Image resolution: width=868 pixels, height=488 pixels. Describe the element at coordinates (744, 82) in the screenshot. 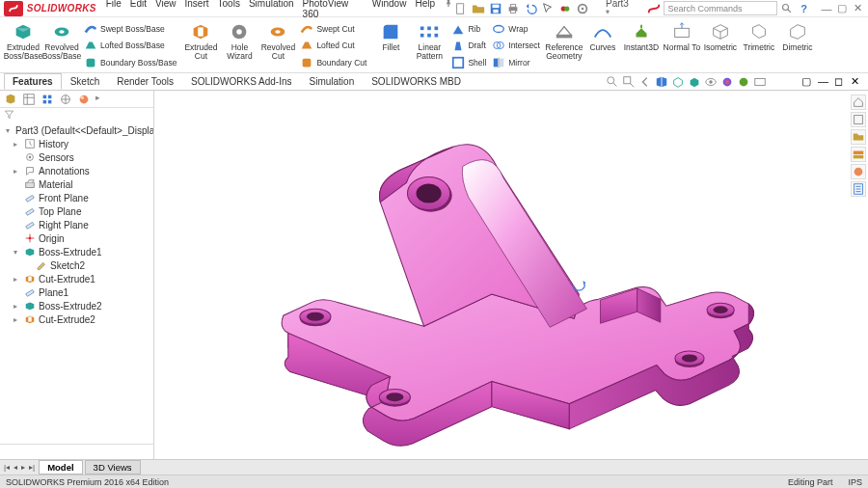

I see `apply-scene-icon` at that location.